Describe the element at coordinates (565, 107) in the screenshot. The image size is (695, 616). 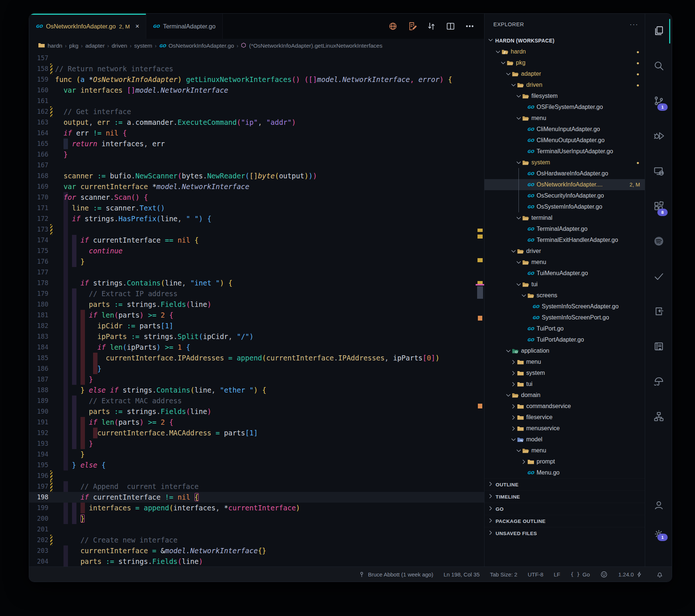
I see `tree-file-osfilesystemadapter-go: GOOSFileSystemAdapter.go` at that location.